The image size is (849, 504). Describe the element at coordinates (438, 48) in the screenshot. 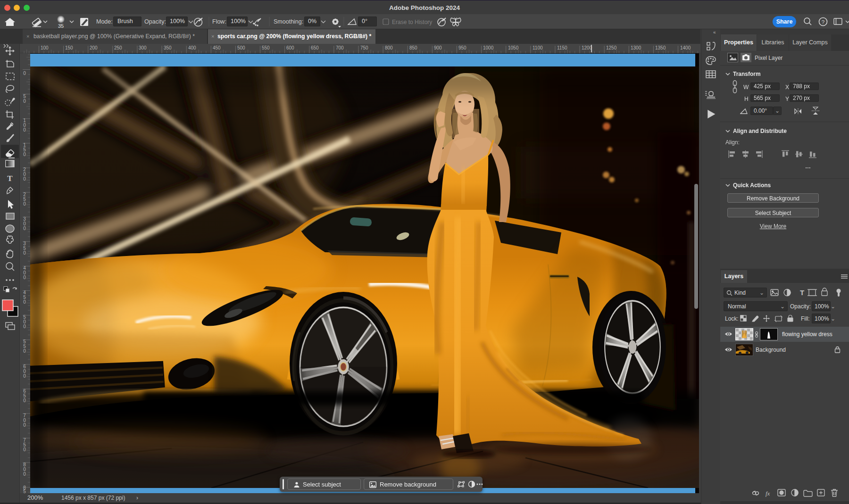

I see `svg-text: 900` at that location.